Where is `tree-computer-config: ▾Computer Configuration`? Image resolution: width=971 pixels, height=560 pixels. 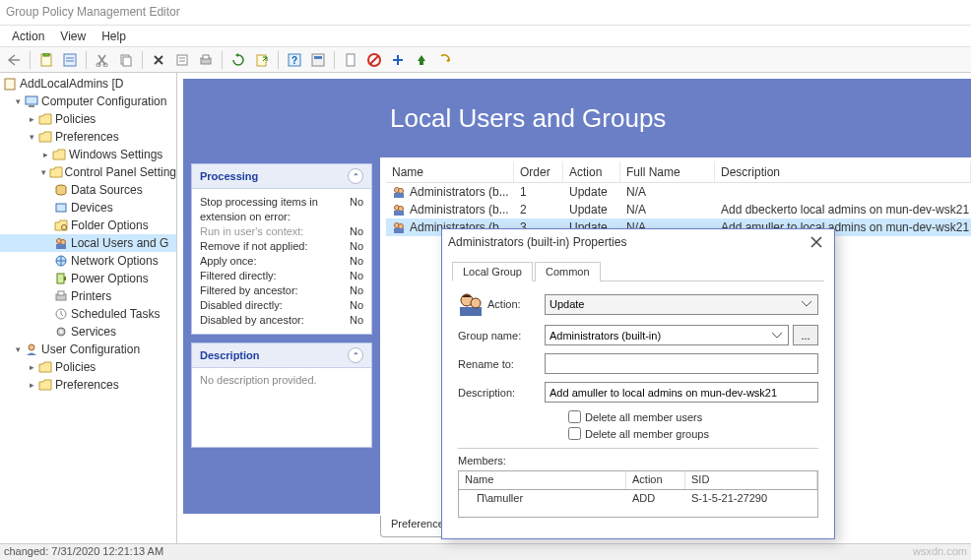 tree-computer-config: ▾Computer Configuration is located at coordinates (89, 101).